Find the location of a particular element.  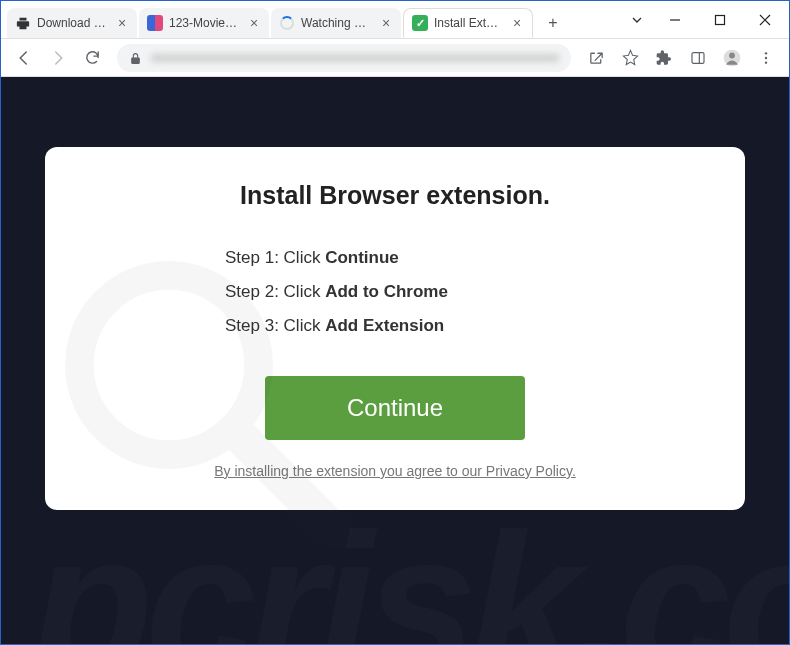

card-title: Install Browser extension. is located at coordinates (395, 196).